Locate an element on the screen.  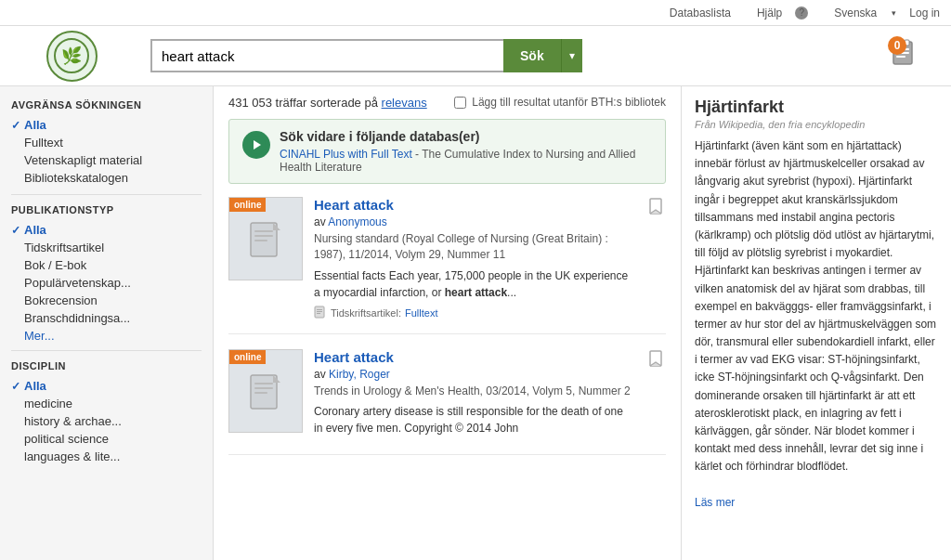
search-area: Sök ▾ is located at coordinates (499, 56).